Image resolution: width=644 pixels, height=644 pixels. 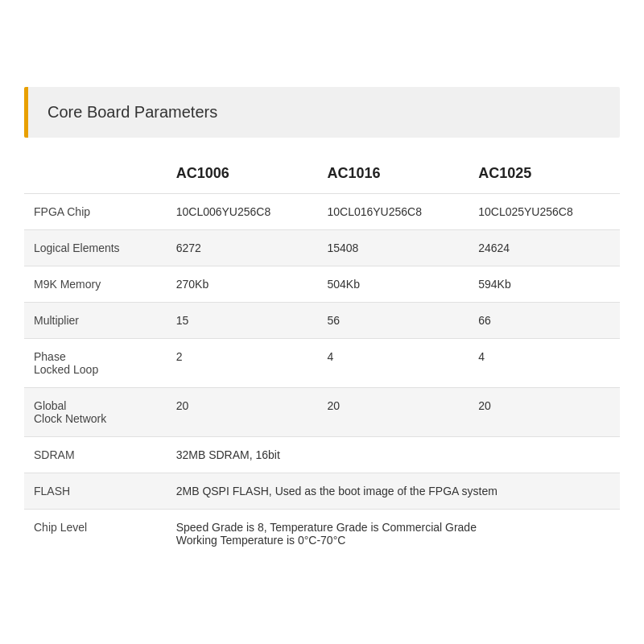 I want to click on table-row-flash: FLASH2MB QSPI FLASH, Used as the boot im…, so click(x=322, y=491).